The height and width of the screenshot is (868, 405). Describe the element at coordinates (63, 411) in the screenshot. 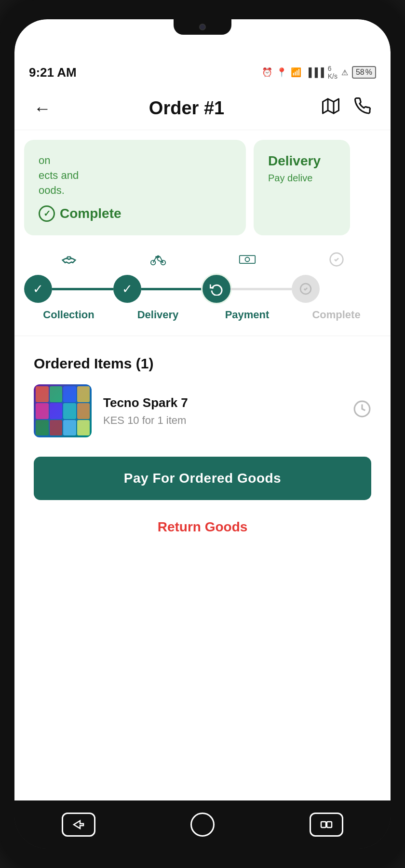

I see `item-thumb-grid` at that location.